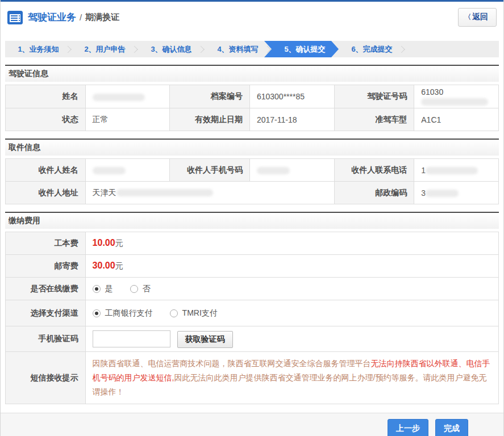 The width and height of the screenshot is (504, 436). Describe the element at coordinates (105, 49) in the screenshot. I see `step-2-user-declaration: 2、用户申告` at that location.